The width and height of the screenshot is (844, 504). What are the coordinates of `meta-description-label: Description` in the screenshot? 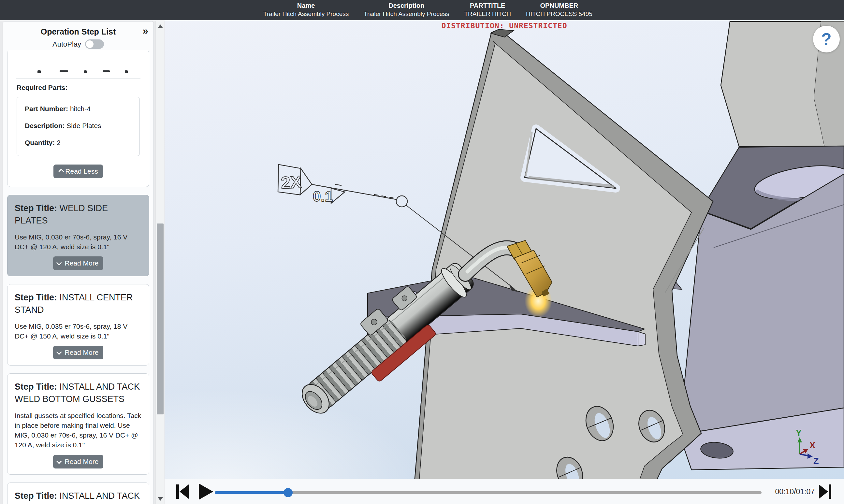 It's located at (406, 5).